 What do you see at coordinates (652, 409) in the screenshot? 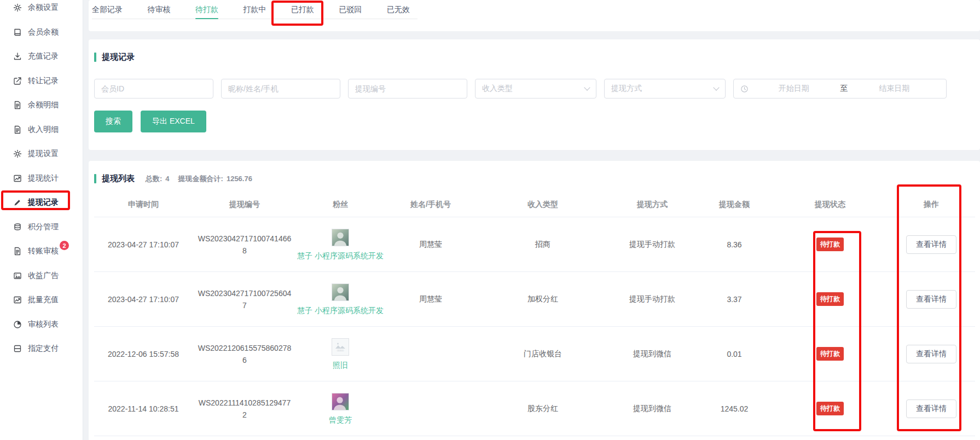
I see `cell-method: 提现到微信` at bounding box center [652, 409].